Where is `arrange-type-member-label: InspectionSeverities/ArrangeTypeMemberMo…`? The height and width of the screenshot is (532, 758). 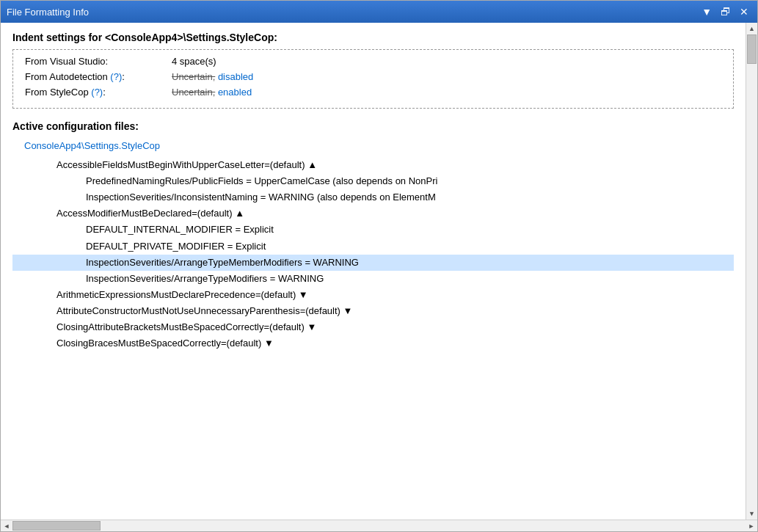
arrange-type-member-label: InspectionSeverities/ArrangeTypeMemberMo… is located at coordinates (222, 263).